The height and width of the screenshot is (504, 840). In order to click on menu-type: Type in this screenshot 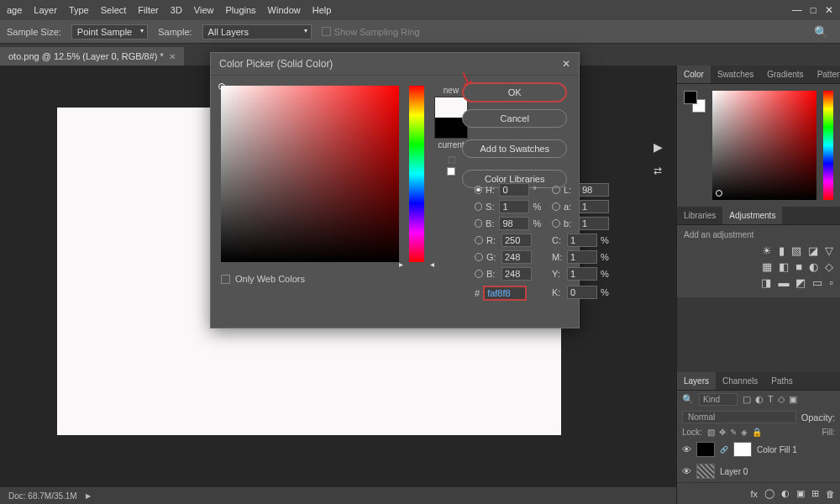, I will do `click(79, 10)`.